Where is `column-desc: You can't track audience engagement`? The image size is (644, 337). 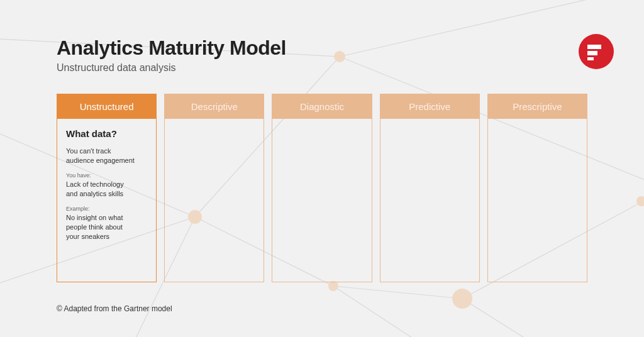 column-desc: You can't track audience engagement is located at coordinates (101, 156).